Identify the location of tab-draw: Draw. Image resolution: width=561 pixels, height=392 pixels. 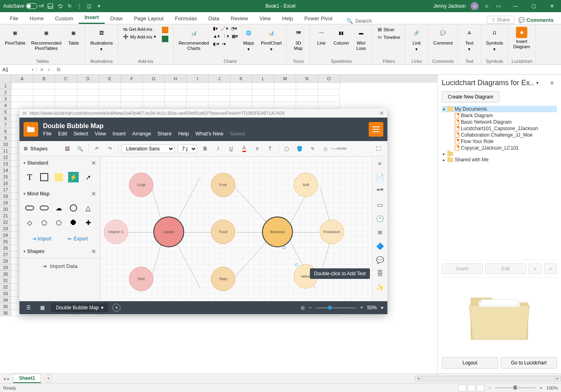
(116, 19).